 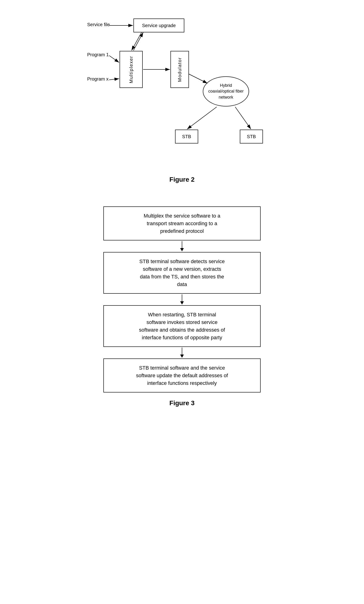 I want to click on step4-text: STB terminal software and the servicesof…, so click(x=182, y=376).